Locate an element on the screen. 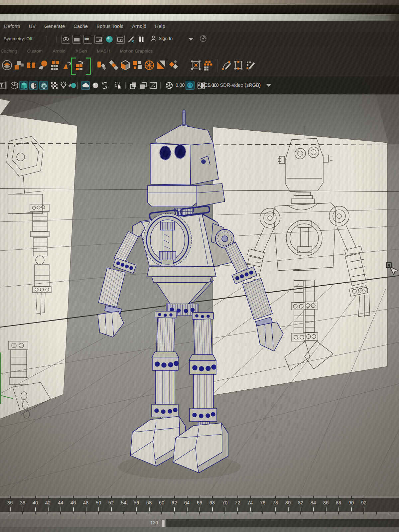  exposure-aperture-icon is located at coordinates (169, 85).